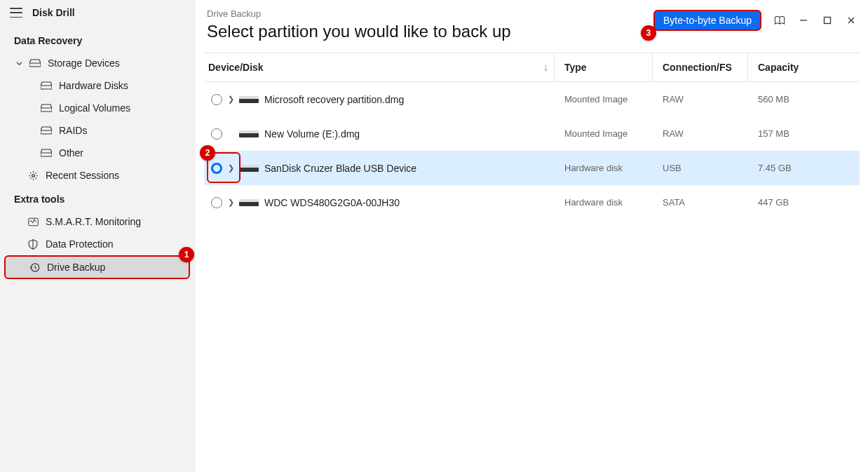 This screenshot has width=868, height=472. What do you see at coordinates (73, 130) in the screenshot?
I see `sidebar-item-label: RAIDs` at bounding box center [73, 130].